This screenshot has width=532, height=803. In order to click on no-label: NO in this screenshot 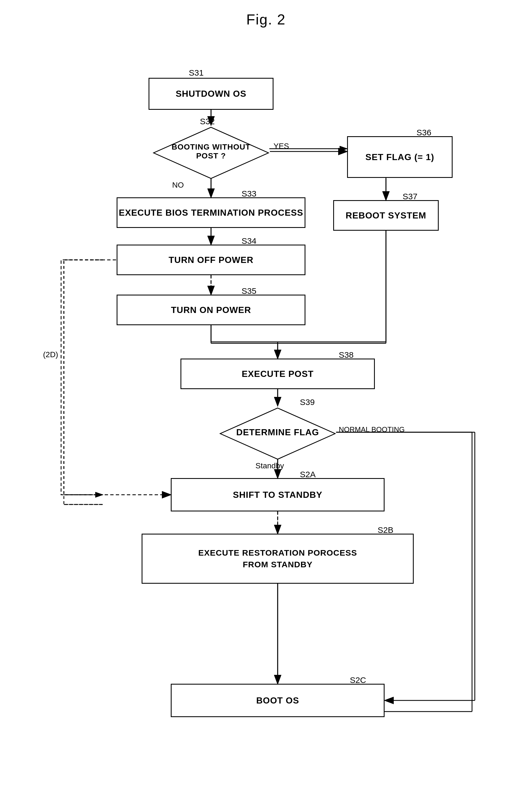, I will do `click(178, 185)`.